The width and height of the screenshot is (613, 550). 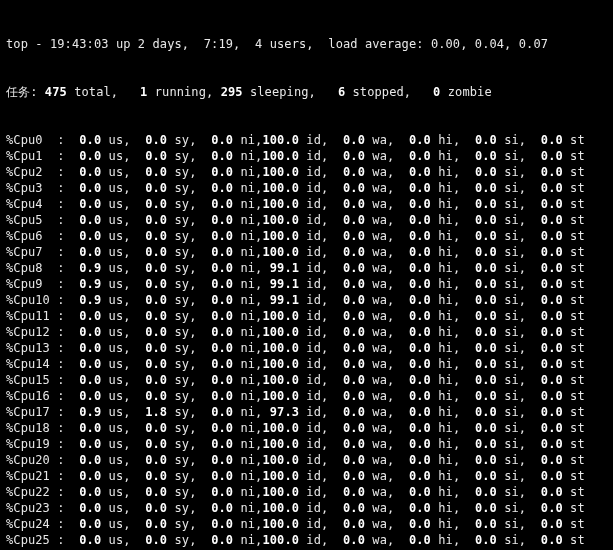 I want to click on cpu-row-2: %Cpu2 : 0.0 us, 0.0 sy, 0.0 ni,100.0 id,…, so click(x=306, y=172).